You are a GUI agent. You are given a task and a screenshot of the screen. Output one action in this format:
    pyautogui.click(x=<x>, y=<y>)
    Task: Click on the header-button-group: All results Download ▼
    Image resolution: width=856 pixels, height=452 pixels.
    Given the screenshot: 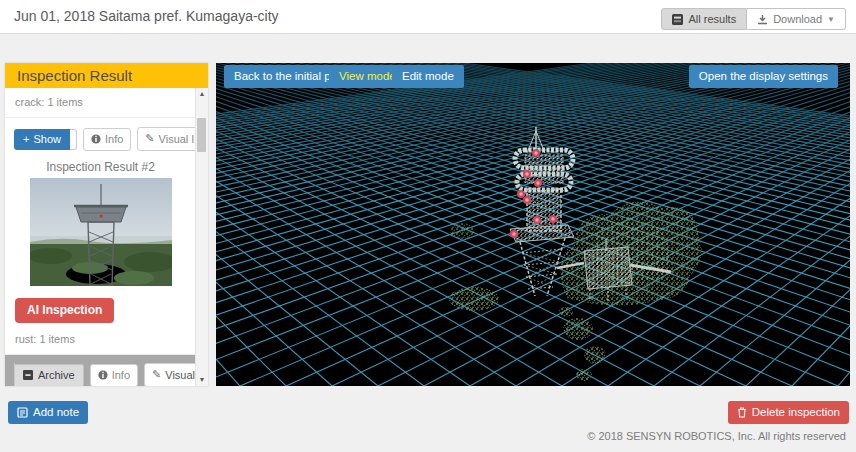 What is the action you would take?
    pyautogui.click(x=754, y=19)
    